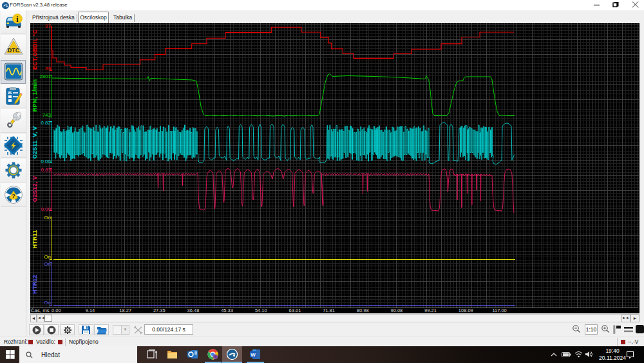 This screenshot has height=363, width=644. What do you see at coordinates (125, 311) in the screenshot?
I see `svg-text: 18.27` at bounding box center [125, 311].